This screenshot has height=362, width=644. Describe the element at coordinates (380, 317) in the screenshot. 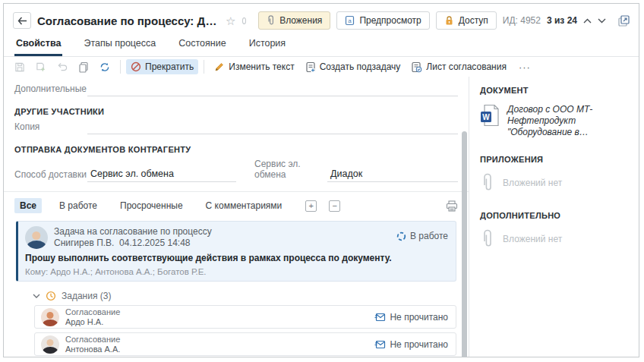

I see `unread-envelope-icon` at that location.